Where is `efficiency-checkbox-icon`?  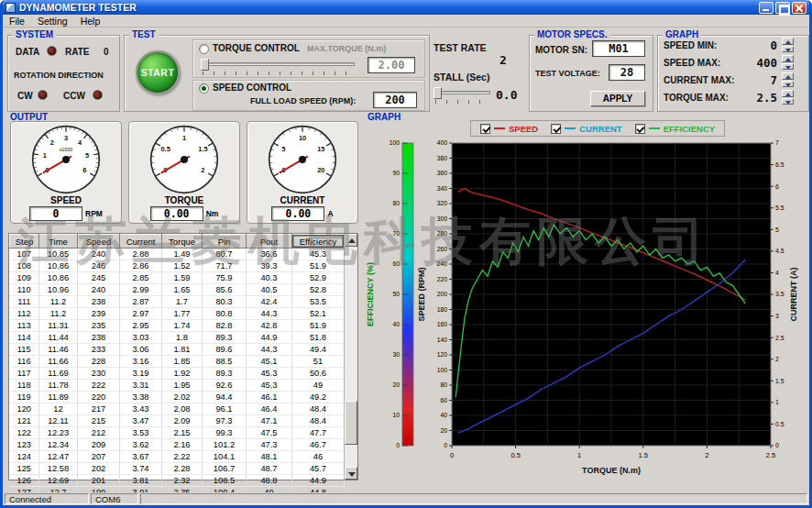
efficiency-checkbox-icon is located at coordinates (640, 128).